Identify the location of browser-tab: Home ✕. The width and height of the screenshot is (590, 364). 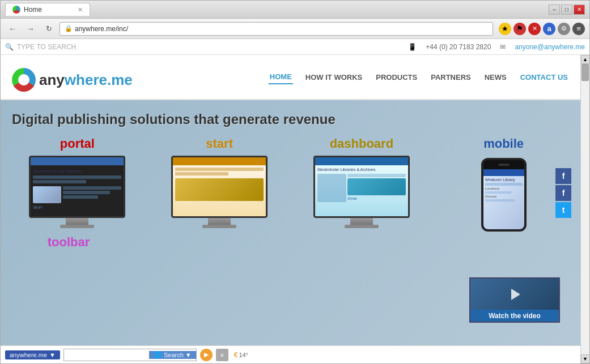
(48, 9).